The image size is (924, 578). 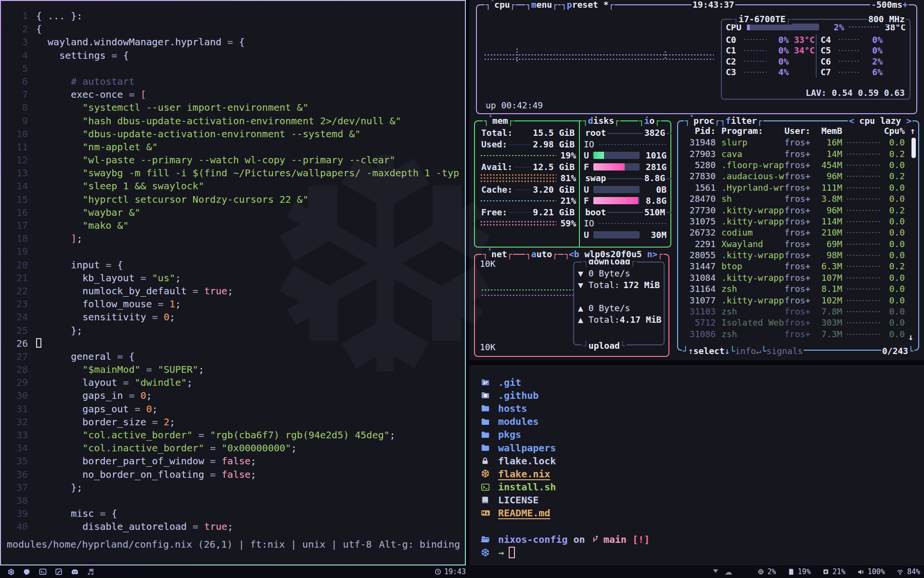 What do you see at coordinates (232, 186) in the screenshot?
I see `code-line: 14 "sleep 1 && swaylock"` at bounding box center [232, 186].